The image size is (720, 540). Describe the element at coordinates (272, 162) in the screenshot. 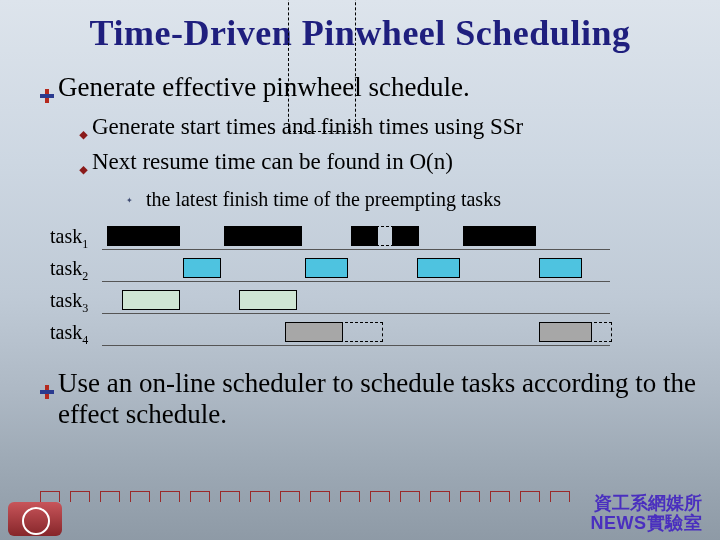

I see `bullet-1-2: Next resume time can be found in O(n)` at that location.